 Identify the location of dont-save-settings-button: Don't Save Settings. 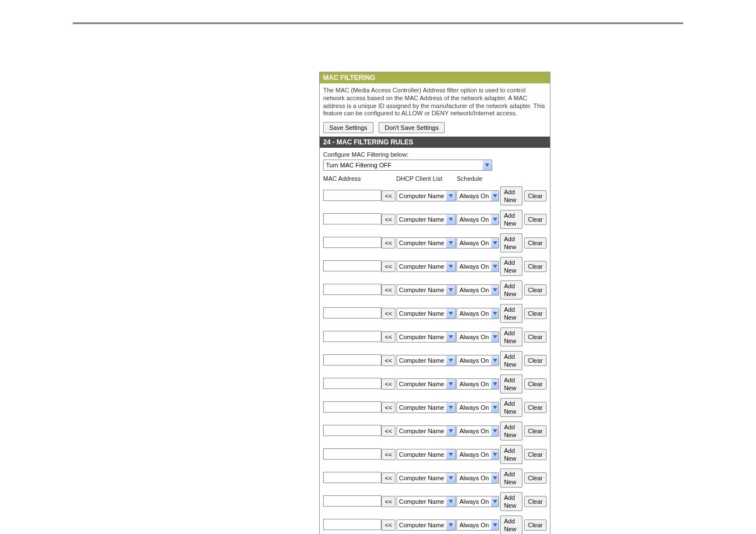
(412, 128).